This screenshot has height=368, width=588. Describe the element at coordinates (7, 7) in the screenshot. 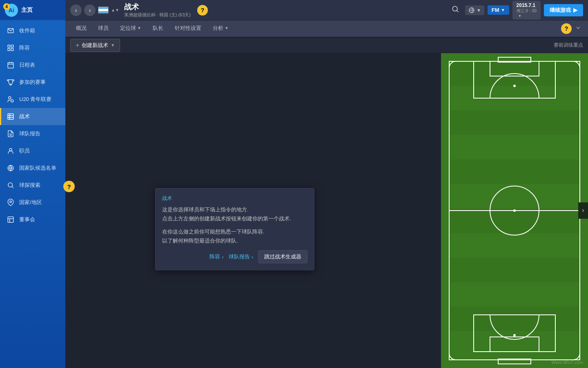

I see `inbox-badge: 4` at that location.